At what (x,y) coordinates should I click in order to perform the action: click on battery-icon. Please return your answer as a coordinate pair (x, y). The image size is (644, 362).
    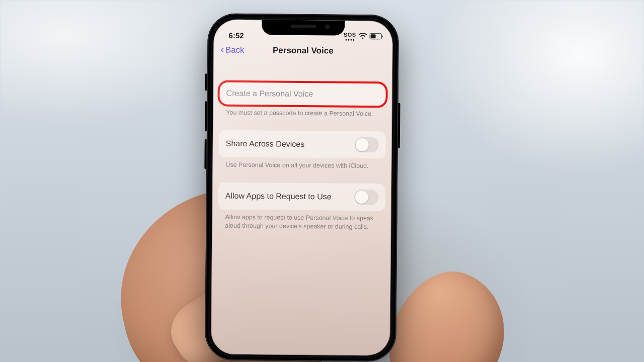
    Looking at the image, I should click on (376, 36).